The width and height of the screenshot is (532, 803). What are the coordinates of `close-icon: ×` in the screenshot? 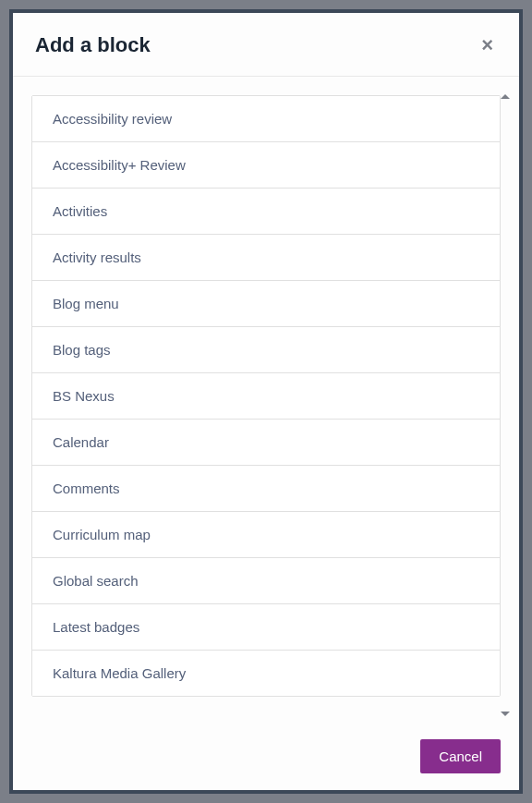 It's located at (488, 44).